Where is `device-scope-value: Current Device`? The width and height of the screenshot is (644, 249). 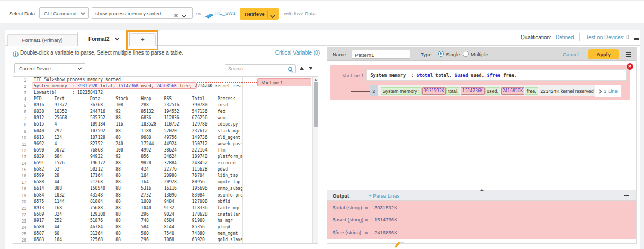 device-scope-value: Current Device is located at coordinates (35, 69).